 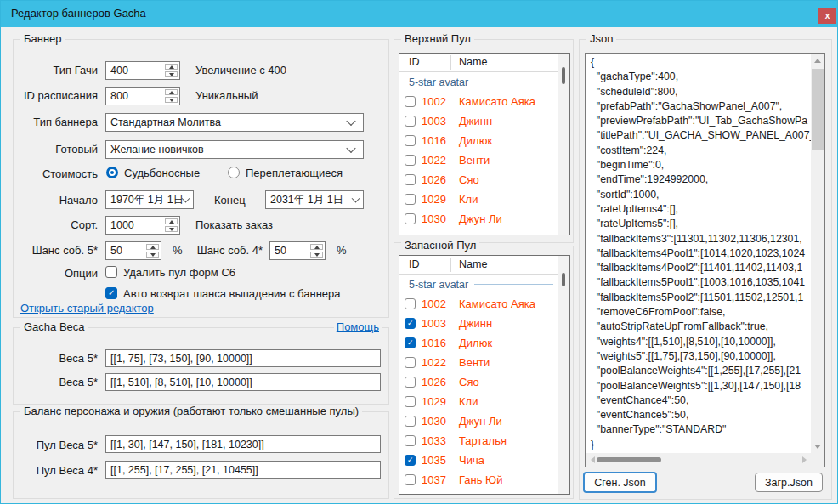 I want to click on chance5-input: 50, so click(x=133, y=251).